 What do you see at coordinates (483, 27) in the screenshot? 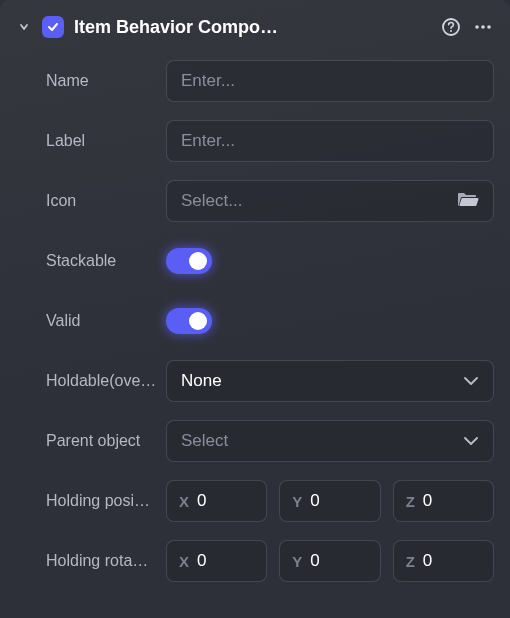
I see `more-options-icon` at bounding box center [483, 27].